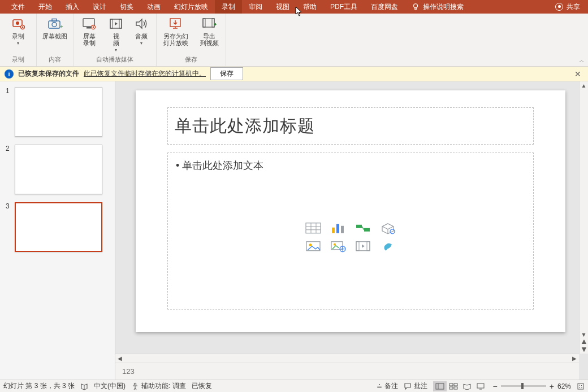 Image resolution: width=588 pixels, height=392 pixels. What do you see at coordinates (416, 386) in the screenshot?
I see `comments-button: 批注` at bounding box center [416, 386].